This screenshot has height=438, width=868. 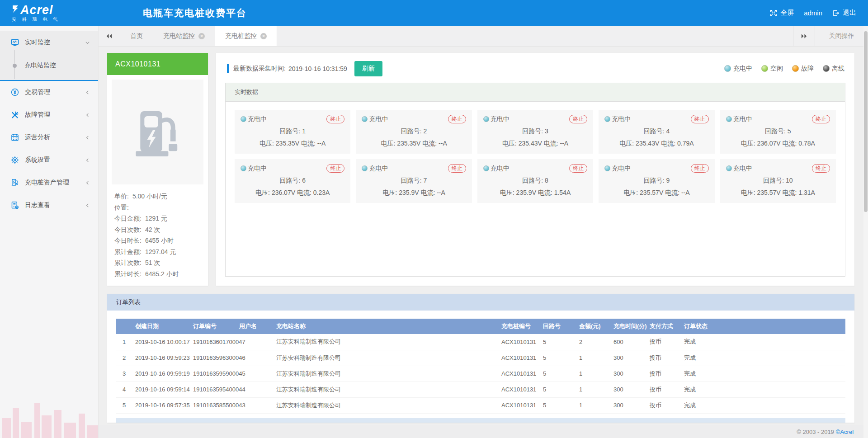 What do you see at coordinates (49, 137) in the screenshot?
I see `sidebar-item-analysis: 运营分析` at bounding box center [49, 137].